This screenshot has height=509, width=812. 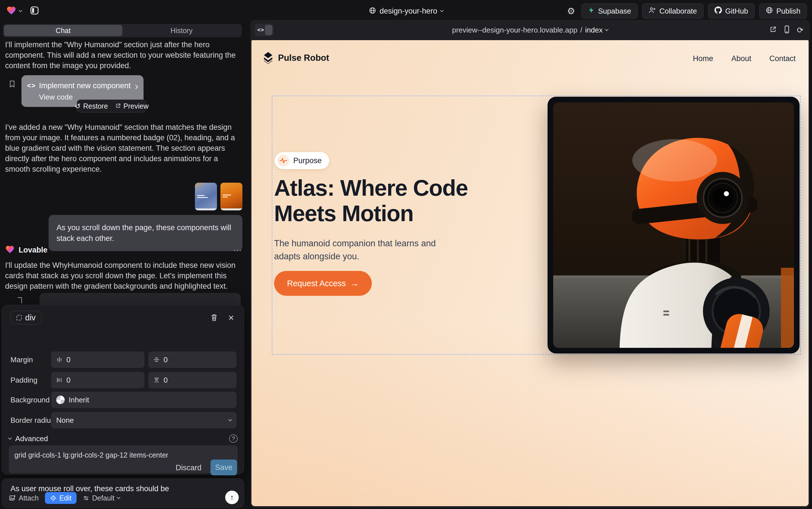 I want to click on attach-button: Attach, so click(x=24, y=498).